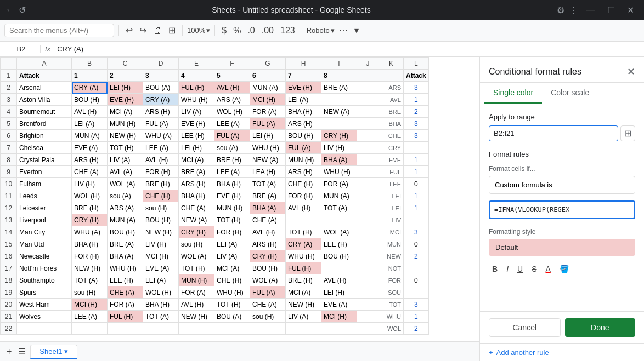  Describe the element at coordinates (233, 160) in the screenshot. I see `cell-8-5: BRE (H)` at that location.